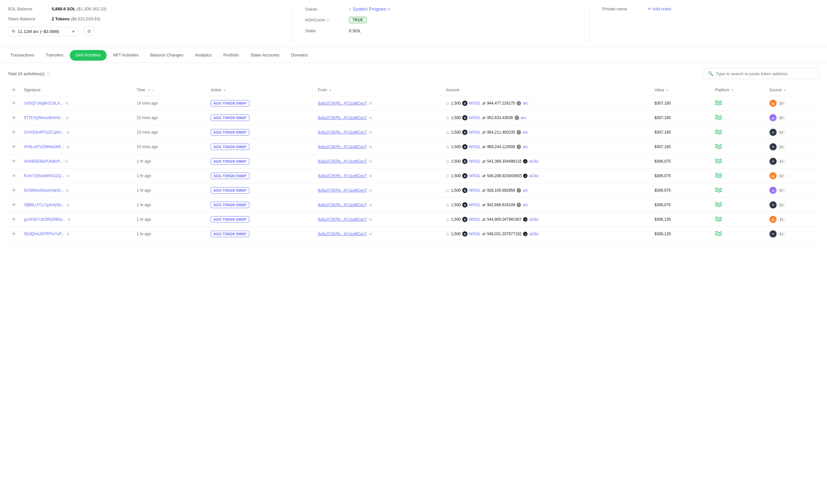  Describe the element at coordinates (44, 234) in the screenshot. I see `signature-link: 5EdQhsUGf7PFiv7uP...` at that location.